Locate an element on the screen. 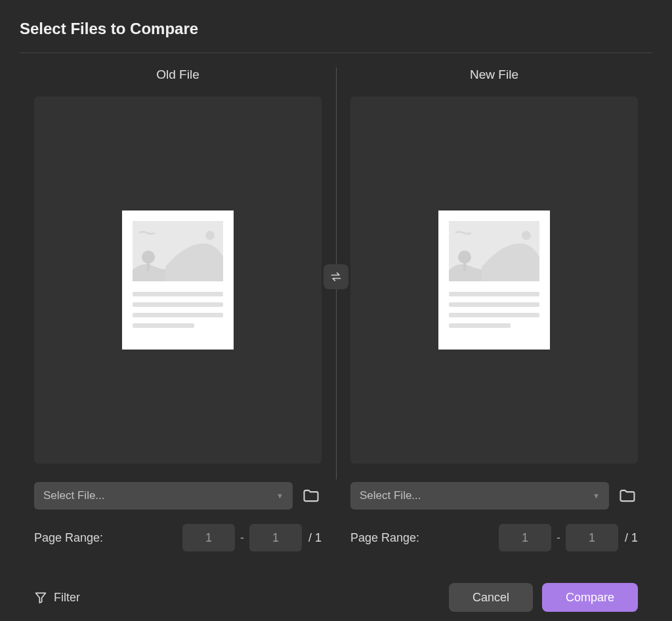 The height and width of the screenshot is (621, 672). filter-icon is located at coordinates (41, 597).